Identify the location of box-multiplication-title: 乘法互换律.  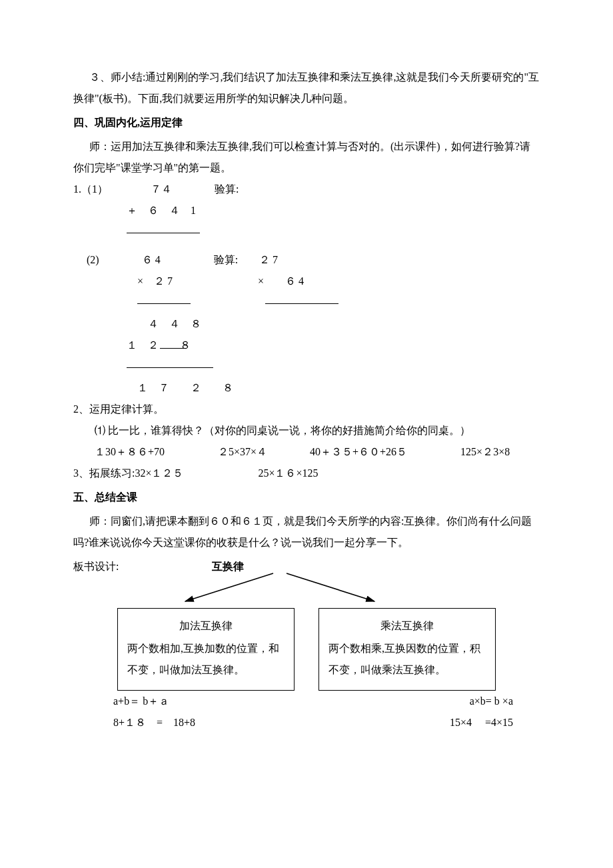
(407, 626).